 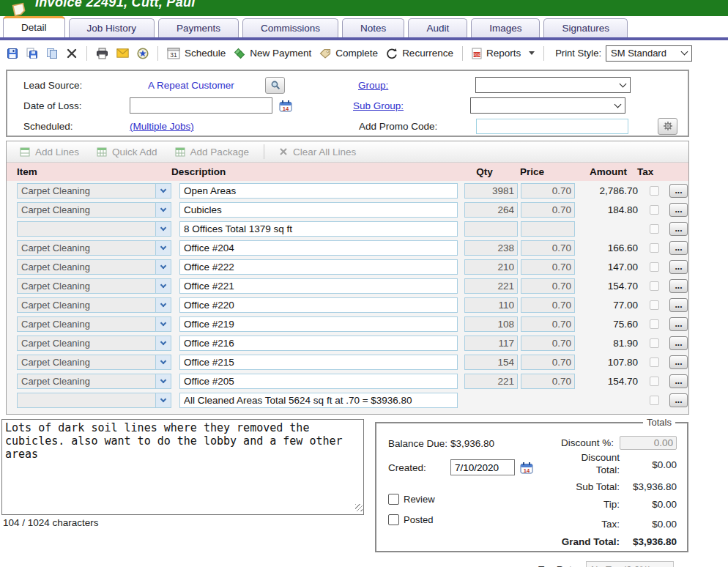 What do you see at coordinates (668, 126) in the screenshot?
I see `apply-promo-button` at bounding box center [668, 126].